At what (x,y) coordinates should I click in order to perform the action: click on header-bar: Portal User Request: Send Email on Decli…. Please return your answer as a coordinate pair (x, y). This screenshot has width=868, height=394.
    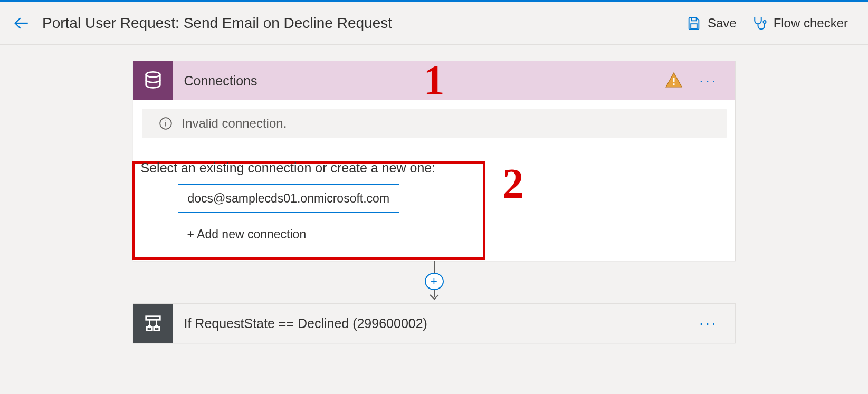
    Looking at the image, I should click on (434, 23).